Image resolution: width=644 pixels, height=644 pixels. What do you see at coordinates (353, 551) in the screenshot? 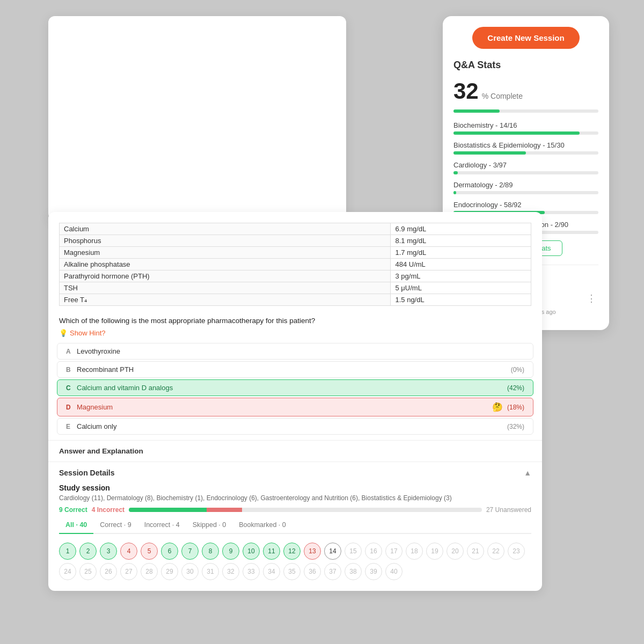
I see `question-number: 15` at bounding box center [353, 551].